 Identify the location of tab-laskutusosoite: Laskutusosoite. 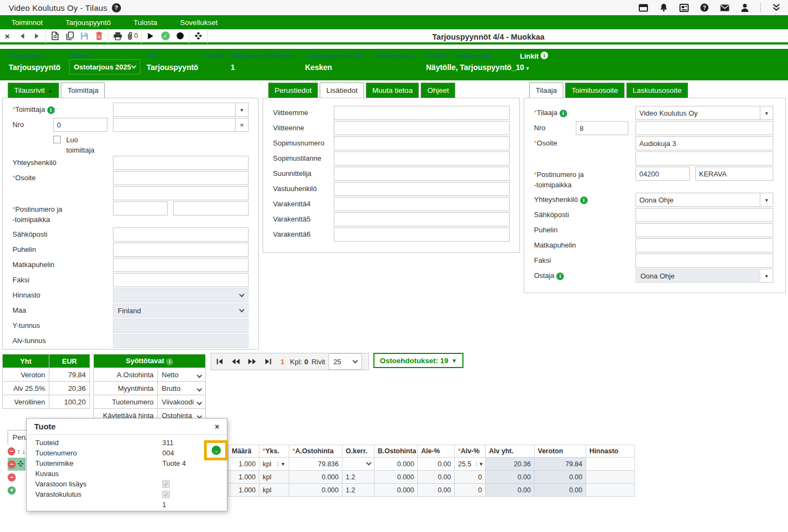
(657, 90).